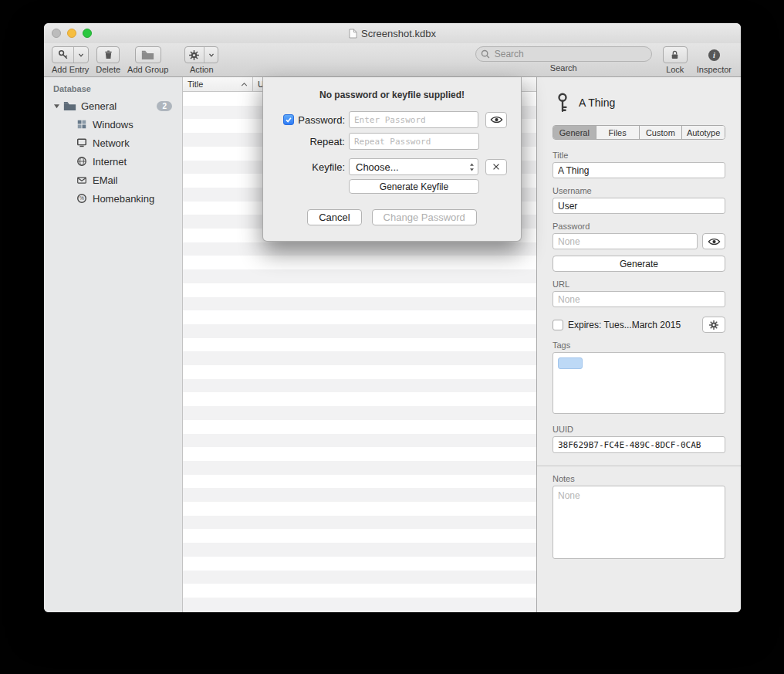 Image resolution: width=784 pixels, height=674 pixels. Describe the element at coordinates (703, 133) in the screenshot. I see `tab-autotype: Autotype` at that location.